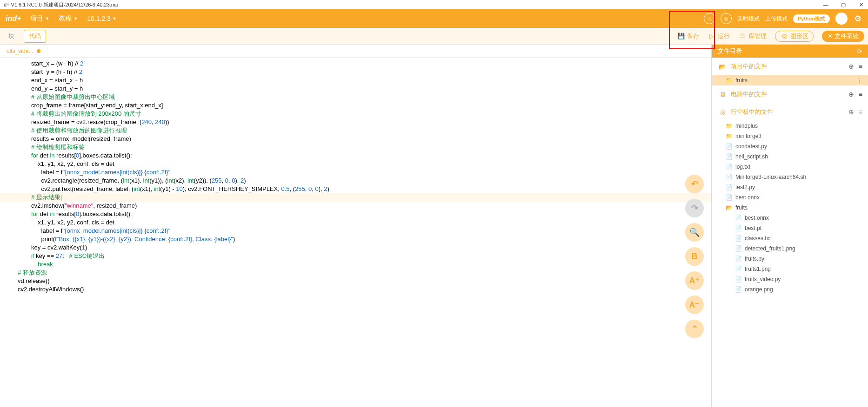 Image resolution: width=868 pixels, height=407 pixels. Describe the element at coordinates (355, 197) in the screenshot. I see `code-line: # 显示结果|` at that location.